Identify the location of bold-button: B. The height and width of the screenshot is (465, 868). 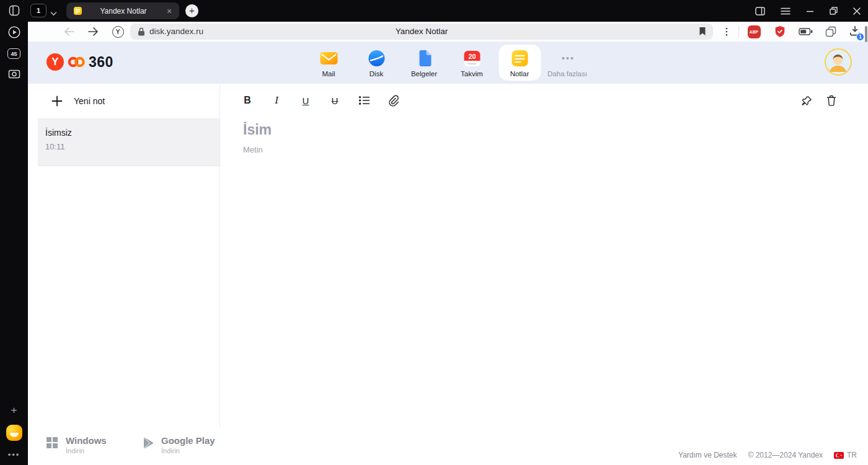
(247, 100).